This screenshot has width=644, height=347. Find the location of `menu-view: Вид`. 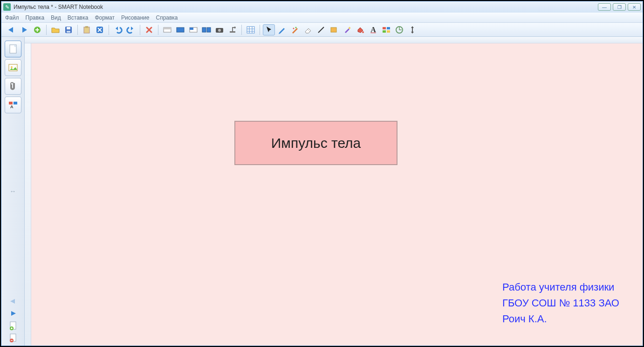

menu-view: Вид is located at coordinates (56, 18).